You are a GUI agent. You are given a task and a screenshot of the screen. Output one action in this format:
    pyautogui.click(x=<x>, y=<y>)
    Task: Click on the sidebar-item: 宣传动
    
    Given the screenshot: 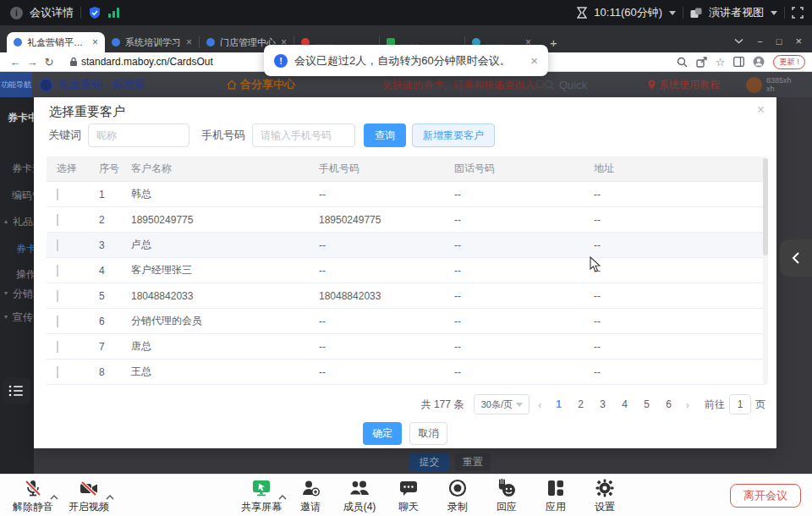 What is the action you would take?
    pyautogui.click(x=24, y=318)
    